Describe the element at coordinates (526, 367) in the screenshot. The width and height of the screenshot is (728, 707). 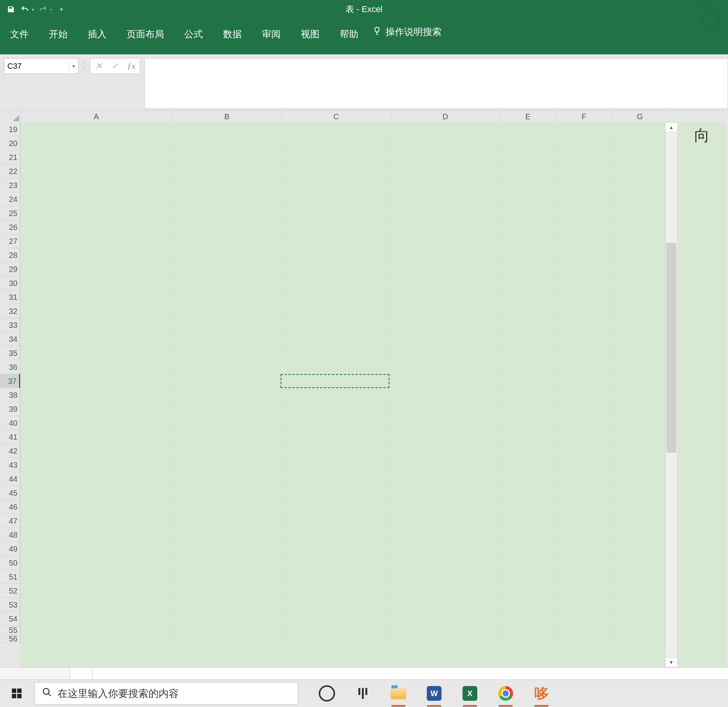
I see `cell-E36` at that location.